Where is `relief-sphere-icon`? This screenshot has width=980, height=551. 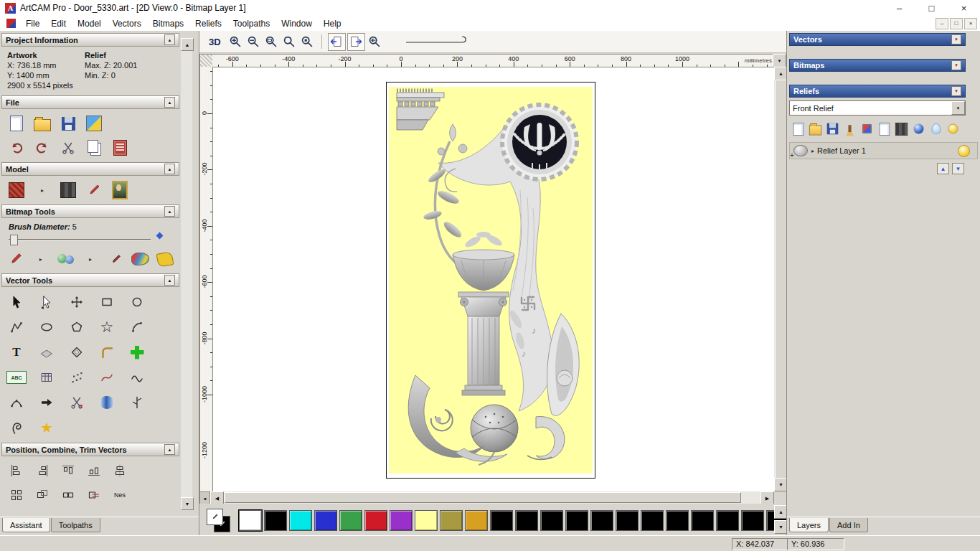
relief-sphere-icon is located at coordinates (918, 129).